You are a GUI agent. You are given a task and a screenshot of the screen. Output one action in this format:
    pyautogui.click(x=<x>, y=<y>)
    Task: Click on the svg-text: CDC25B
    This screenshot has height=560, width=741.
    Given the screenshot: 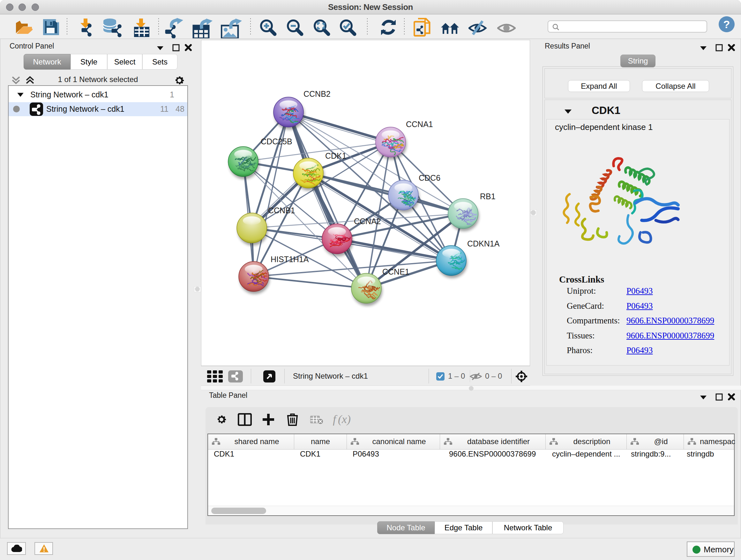 What is the action you would take?
    pyautogui.click(x=277, y=141)
    